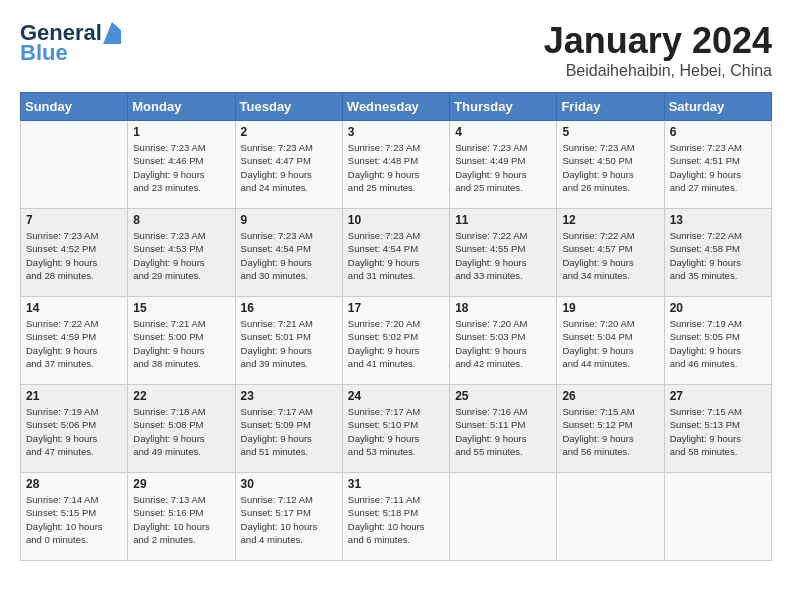 This screenshot has height=612, width=792. What do you see at coordinates (182, 429) in the screenshot?
I see `calendar-cell: 22Sunrise: 7:18 AM Sunset: 5:08 PM Dayli…` at bounding box center [182, 429].